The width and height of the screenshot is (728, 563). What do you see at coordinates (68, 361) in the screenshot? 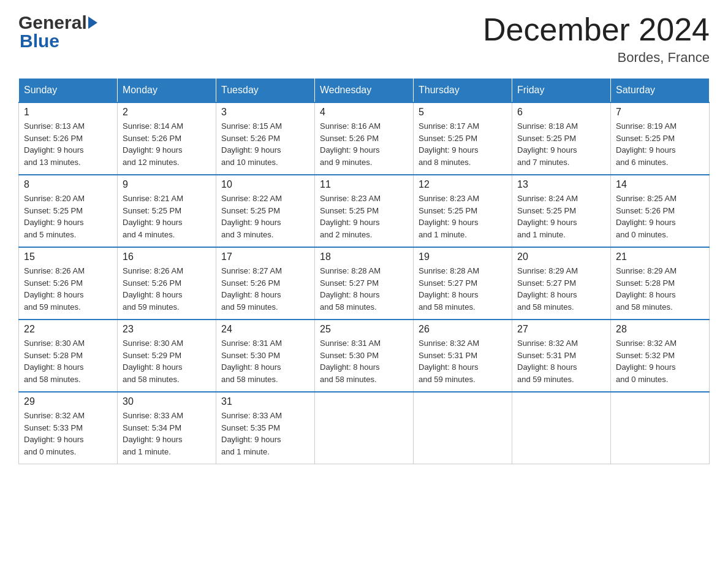
I see `day-info: Sunrise: 8:30 AM Sunset: 5:28 PM Dayligh…` at bounding box center [68, 361].